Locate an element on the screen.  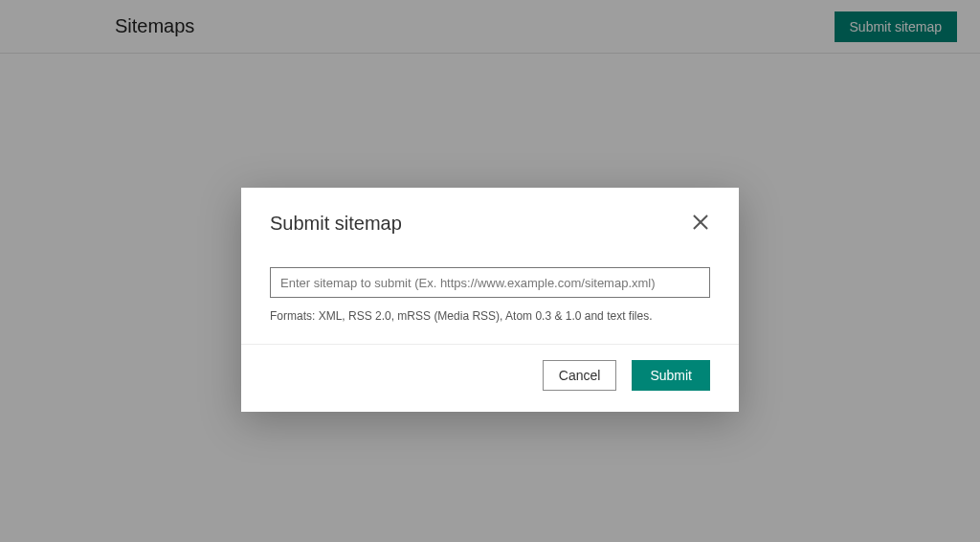
format-hint: Formats: XML, RSS 2.0, mRSS (Media RSS),… is located at coordinates (490, 316).